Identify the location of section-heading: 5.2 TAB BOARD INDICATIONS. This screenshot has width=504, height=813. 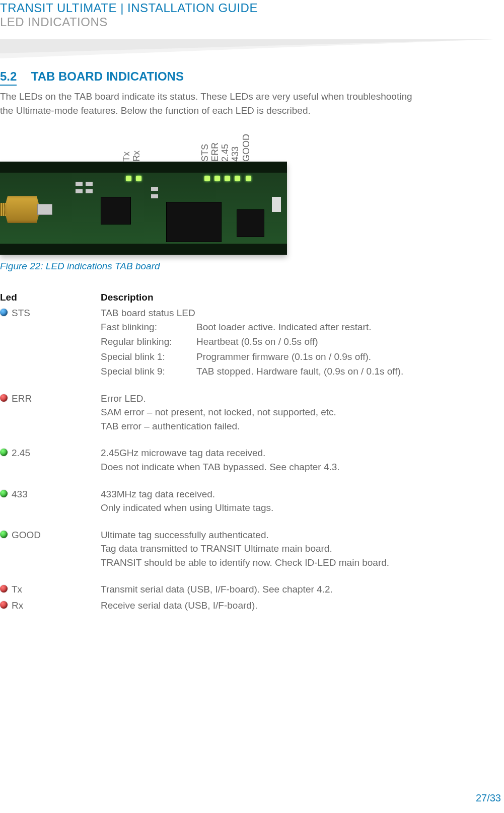
(247, 78).